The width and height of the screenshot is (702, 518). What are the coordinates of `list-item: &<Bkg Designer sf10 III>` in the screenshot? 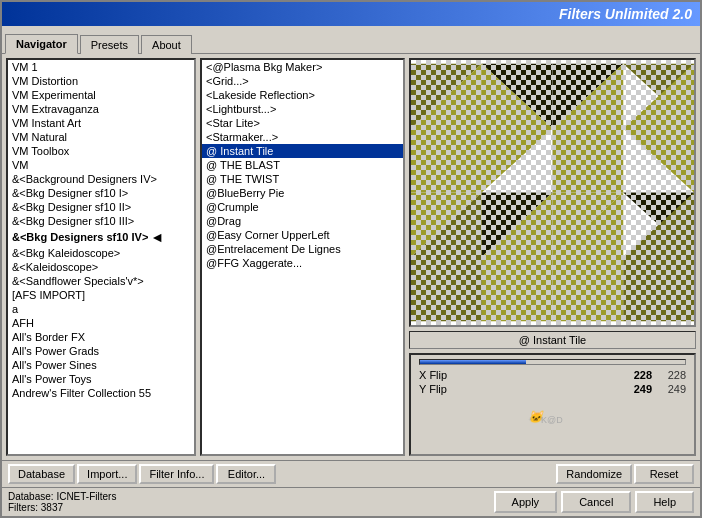 It's located at (101, 221).